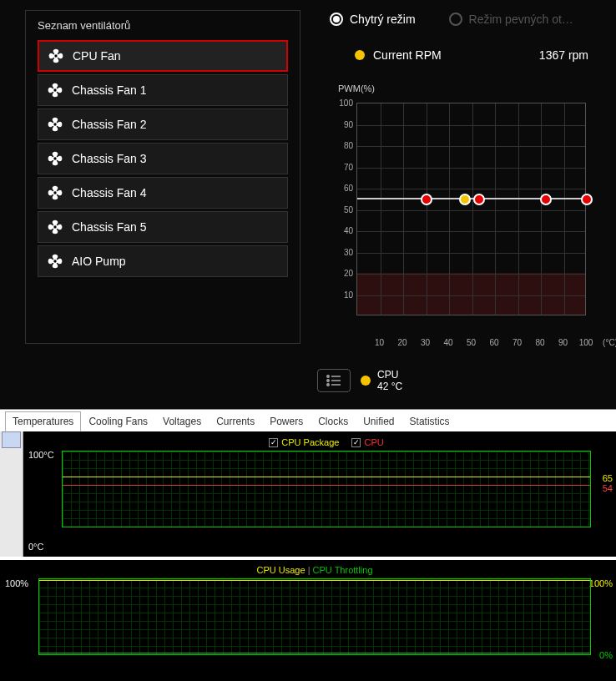  Describe the element at coordinates (601, 583) in the screenshot. I see `usage-rmax: 100%` at that location.